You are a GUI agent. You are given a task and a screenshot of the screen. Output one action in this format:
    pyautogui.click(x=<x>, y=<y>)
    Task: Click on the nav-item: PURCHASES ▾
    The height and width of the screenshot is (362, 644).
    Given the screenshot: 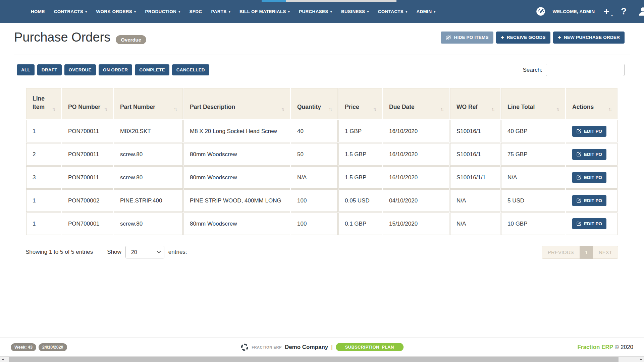 What is the action you would take?
    pyautogui.click(x=315, y=11)
    